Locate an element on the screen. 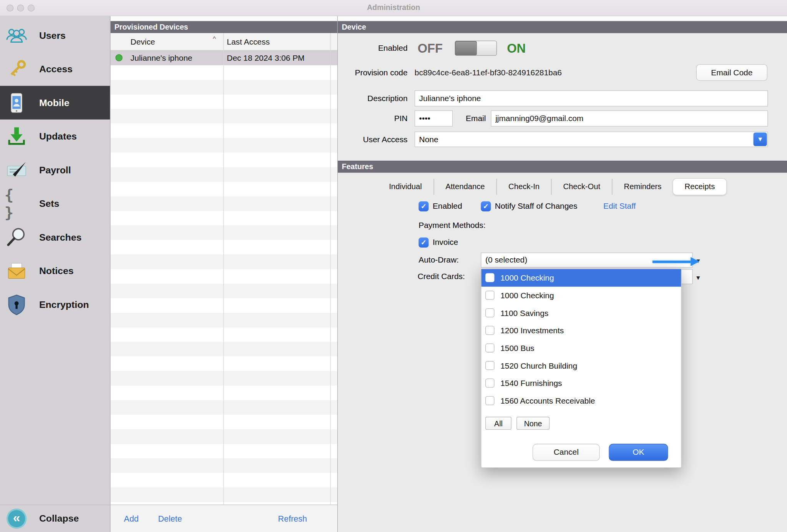  add-device-button: Add is located at coordinates (131, 519).